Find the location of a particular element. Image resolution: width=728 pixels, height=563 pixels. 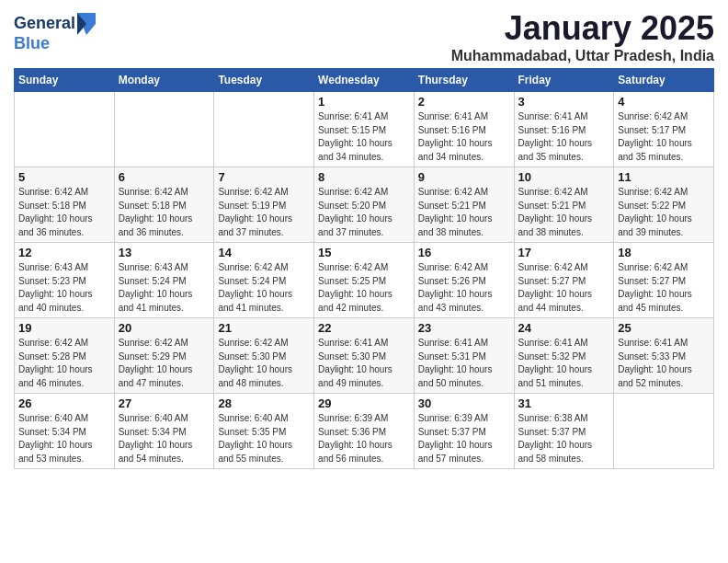

day-info: Sunrise: 6:40 AM Sunset: 5:35 PM Dayligh… is located at coordinates (264, 439).